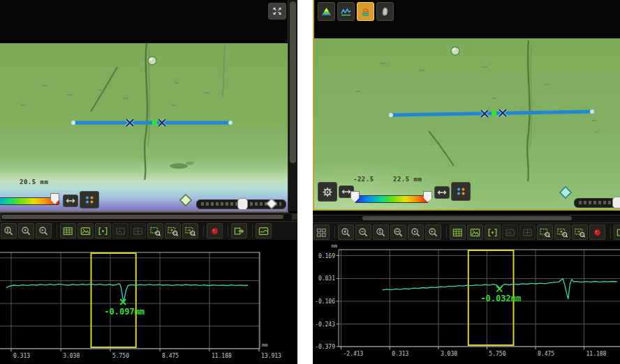 The height and width of the screenshot is (364, 620). I want to click on svg-text: mm, so click(334, 246).